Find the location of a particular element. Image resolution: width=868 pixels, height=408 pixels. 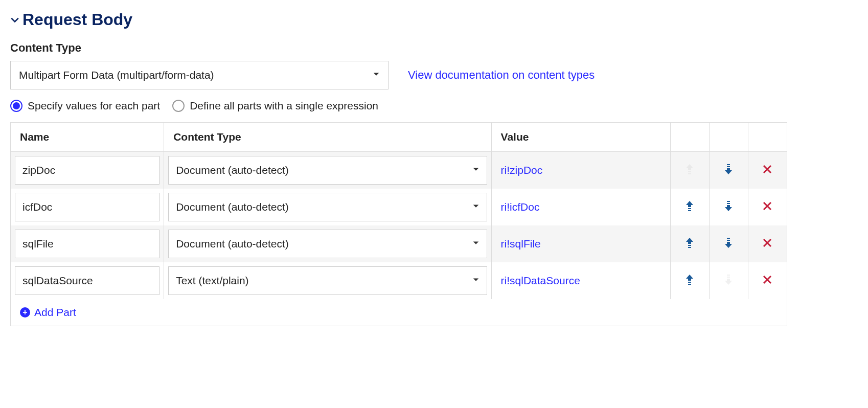

part-value-link: ri!zipDoc is located at coordinates (519, 170).